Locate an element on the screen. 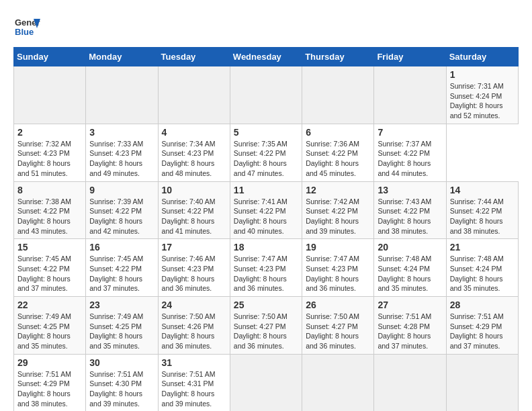 Image resolution: width=532 pixels, height=411 pixels. day-detail: Sunrise: 7:33 AMSunset: 4:23 PMDaylight:… is located at coordinates (122, 158).